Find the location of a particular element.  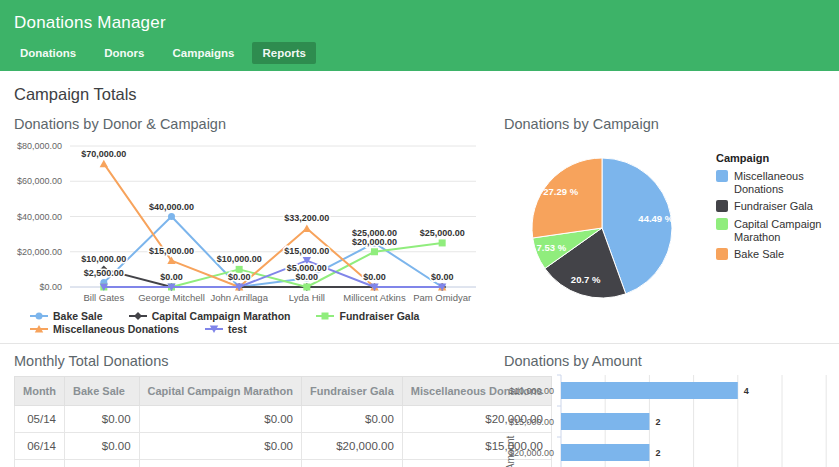

table-row: 05/14$0.00$0.00$0.00$20,000.00 is located at coordinates (284, 420).